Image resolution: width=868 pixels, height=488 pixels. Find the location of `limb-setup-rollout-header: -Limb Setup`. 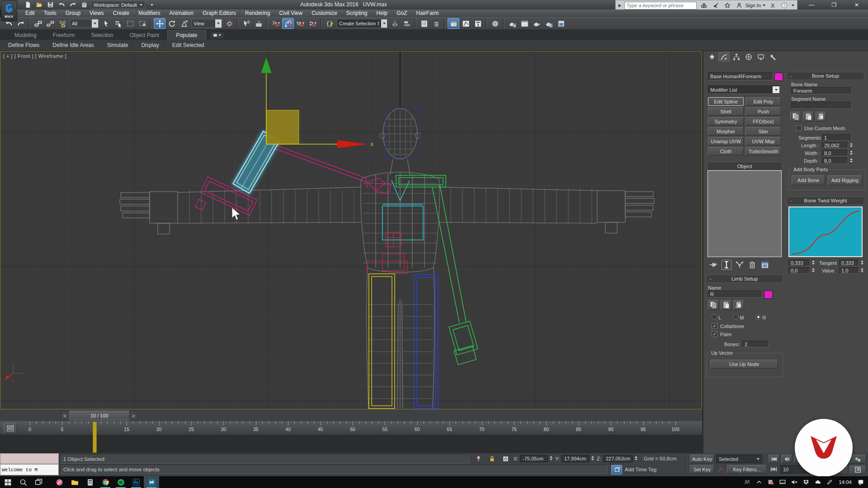

limb-setup-rollout-header: -Limb Setup is located at coordinates (745, 279).